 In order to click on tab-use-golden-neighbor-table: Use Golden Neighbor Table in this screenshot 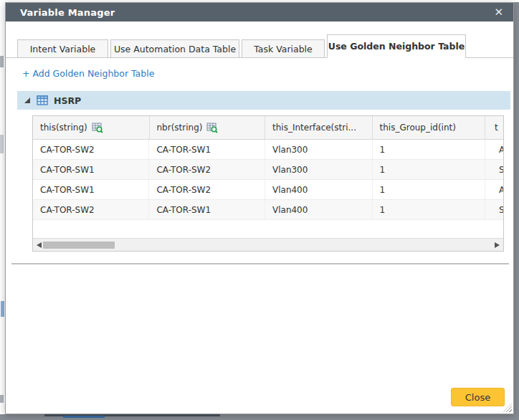, I will do `click(396, 46)`.